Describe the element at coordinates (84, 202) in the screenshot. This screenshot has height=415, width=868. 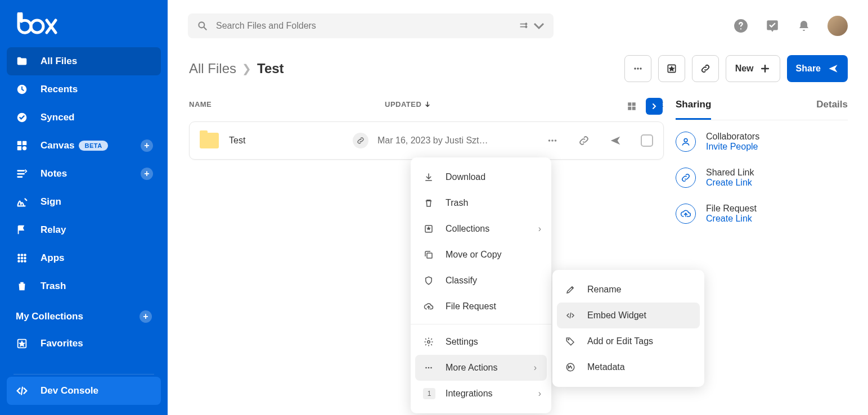
I see `sidebar-item-sign: Sign` at that location.